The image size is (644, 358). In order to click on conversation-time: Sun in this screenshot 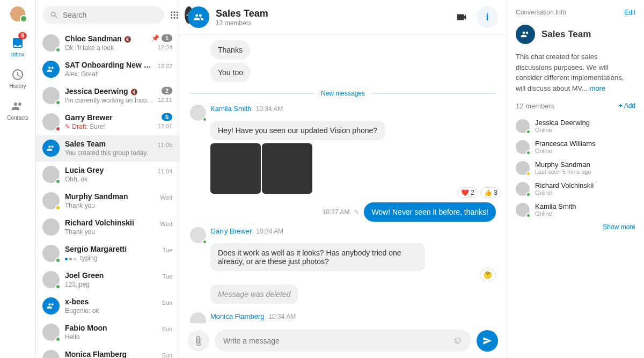, I will do `click(167, 355)`.